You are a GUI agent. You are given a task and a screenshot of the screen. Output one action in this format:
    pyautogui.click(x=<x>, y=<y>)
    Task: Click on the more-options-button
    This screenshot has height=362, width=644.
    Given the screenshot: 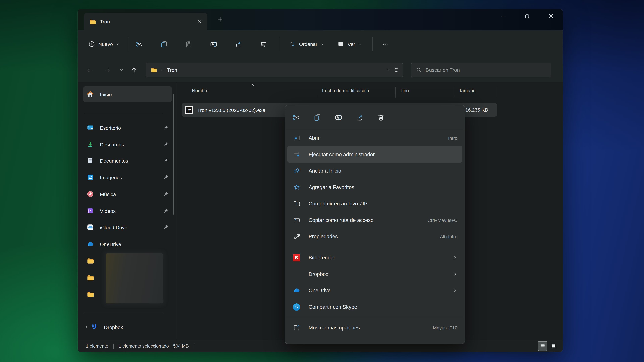 What is the action you would take?
    pyautogui.click(x=385, y=44)
    